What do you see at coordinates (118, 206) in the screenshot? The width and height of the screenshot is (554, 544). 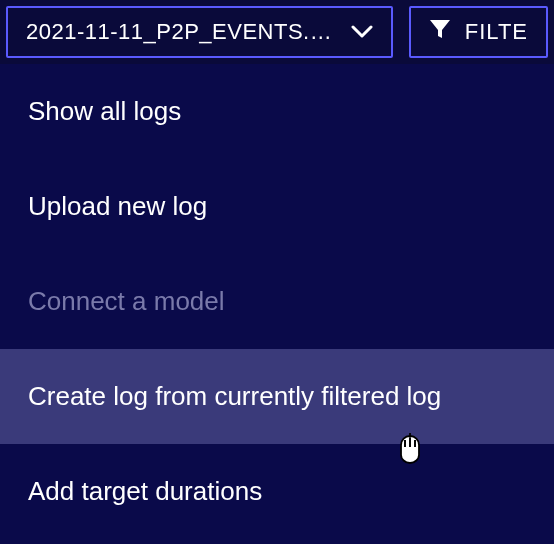 I see `menu-item-label: Upload new log` at bounding box center [118, 206].